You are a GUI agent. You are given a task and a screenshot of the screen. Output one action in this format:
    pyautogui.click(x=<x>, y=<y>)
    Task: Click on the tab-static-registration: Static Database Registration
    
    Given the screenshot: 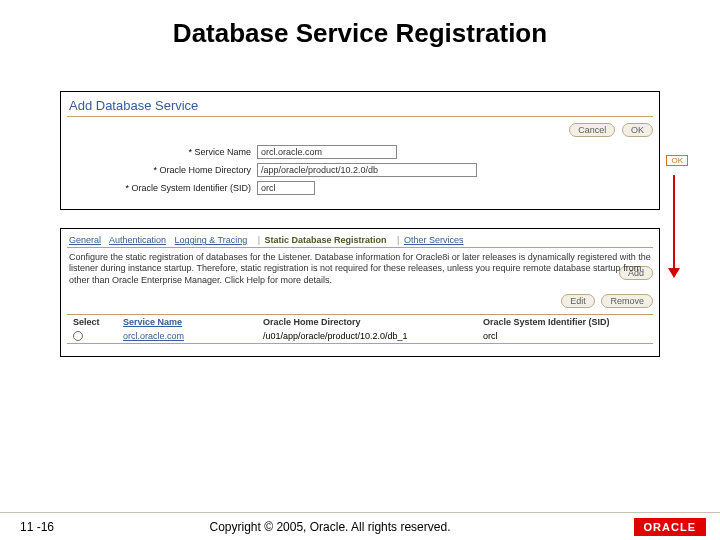 What is the action you would take?
    pyautogui.click(x=326, y=240)
    